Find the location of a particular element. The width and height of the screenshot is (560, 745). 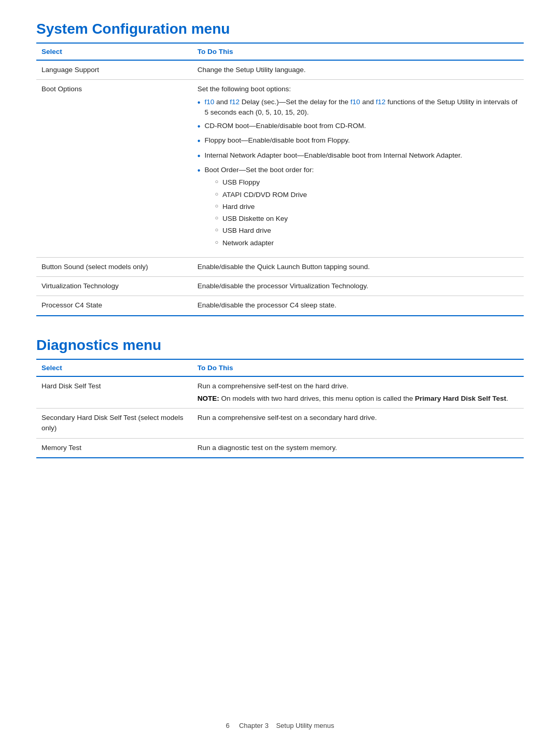

f12-link-2: f12 is located at coordinates (381, 102).